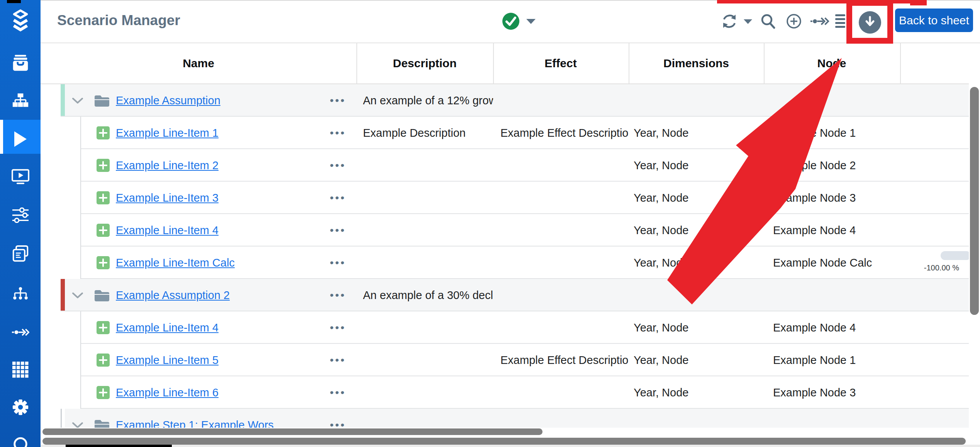 Image resolution: width=980 pixels, height=447 pixels. What do you see at coordinates (820, 22) in the screenshot?
I see `flow-arrow-icon` at bounding box center [820, 22].